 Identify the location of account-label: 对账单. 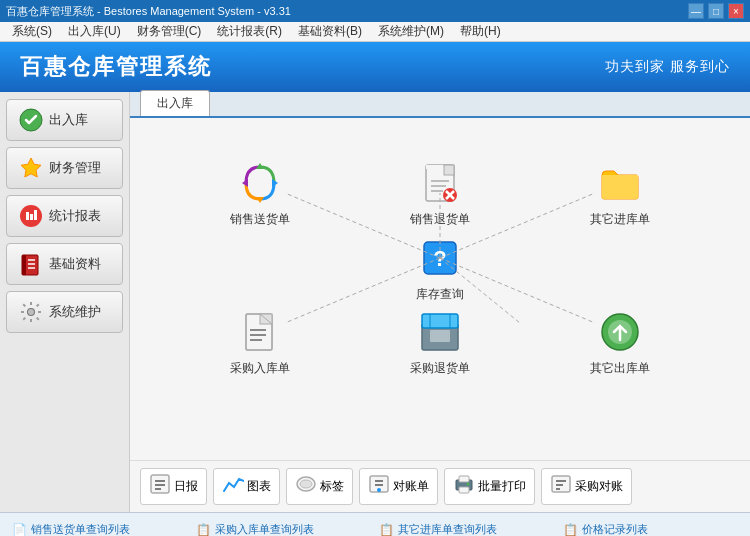
(411, 486).